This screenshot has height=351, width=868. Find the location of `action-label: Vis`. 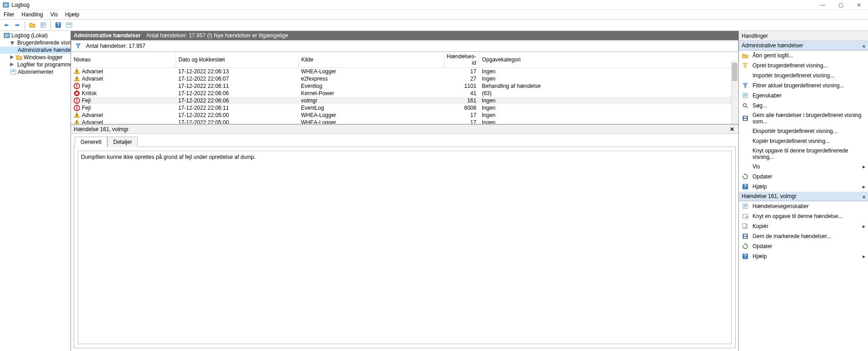

action-label: Vis is located at coordinates (756, 167).